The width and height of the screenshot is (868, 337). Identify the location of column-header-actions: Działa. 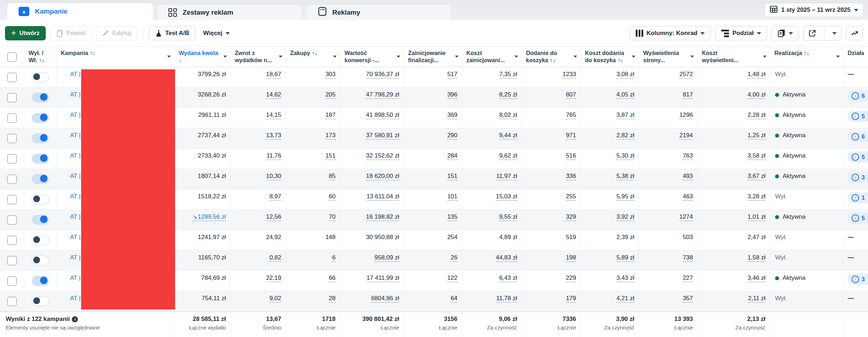
(855, 57).